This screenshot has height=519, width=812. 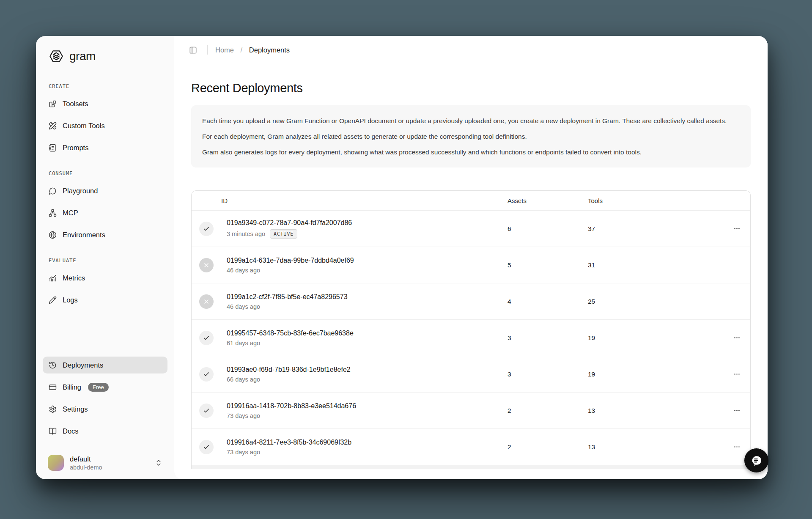 I want to click on tools-count: 19, so click(x=656, y=338).